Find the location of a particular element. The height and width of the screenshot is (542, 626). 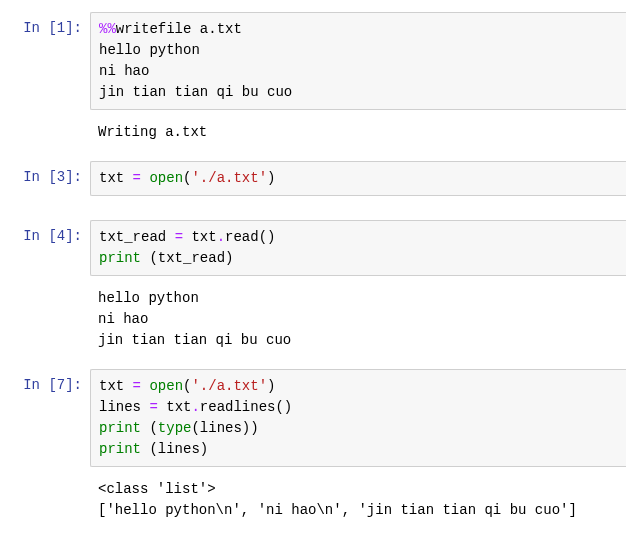

prompt-number: [1]: is located at coordinates (65, 28).